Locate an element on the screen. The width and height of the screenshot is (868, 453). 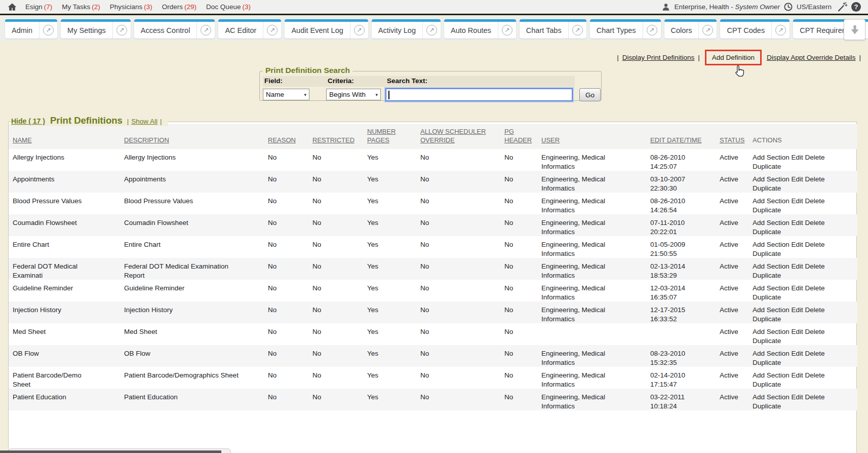
display-appt-override-link: Display Appt Override Details is located at coordinates (811, 58).